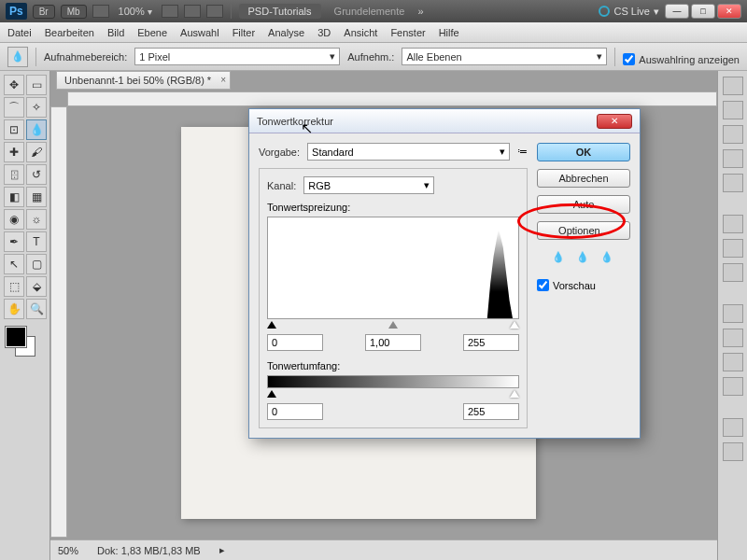 This screenshot has height=560, width=747. What do you see at coordinates (282, 186) in the screenshot?
I see `channel-label: Kanal:` at bounding box center [282, 186].